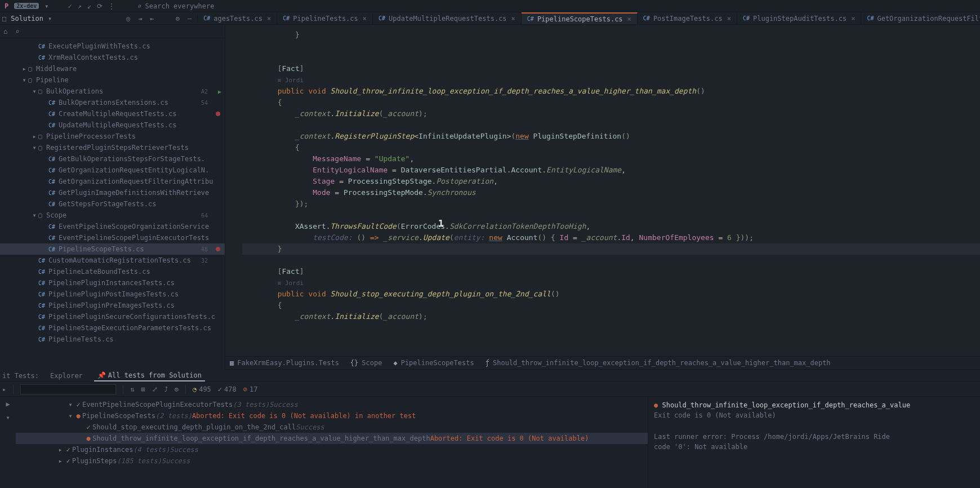 This screenshot has height=488, width=980. What do you see at coordinates (8, 404) in the screenshot?
I see `run-icon: ▶` at bounding box center [8, 404].